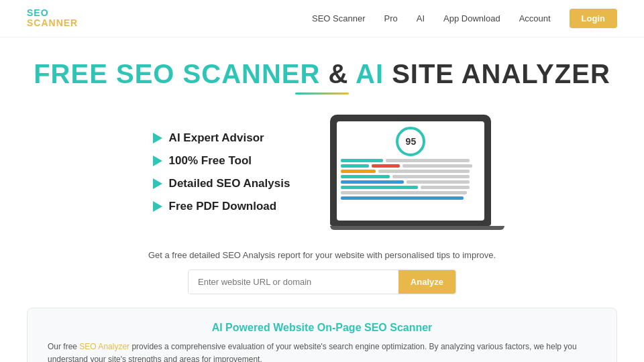  What do you see at coordinates (411, 141) in the screenshot?
I see `score-circle: 95` at bounding box center [411, 141].